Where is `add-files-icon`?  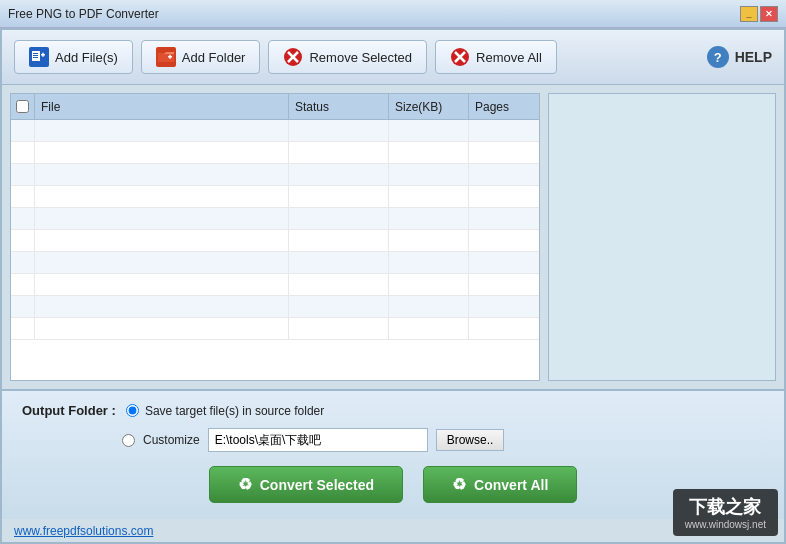 add-files-icon is located at coordinates (39, 57).